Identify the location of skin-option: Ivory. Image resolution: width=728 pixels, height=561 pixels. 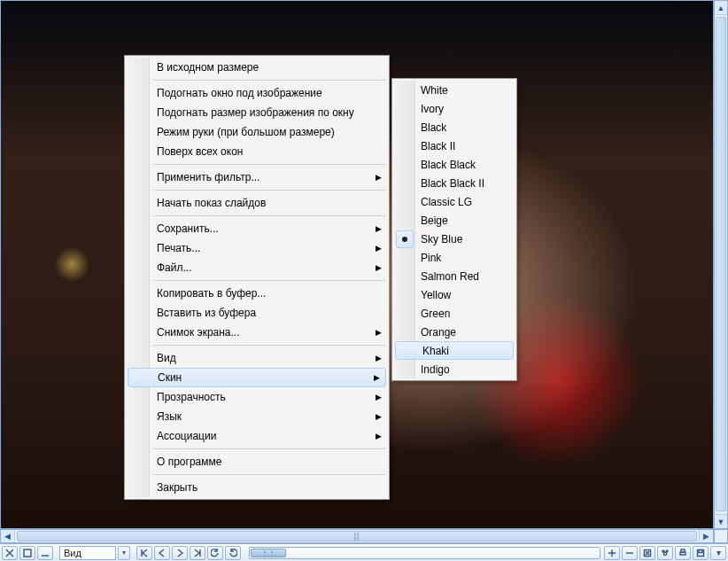
(454, 108).